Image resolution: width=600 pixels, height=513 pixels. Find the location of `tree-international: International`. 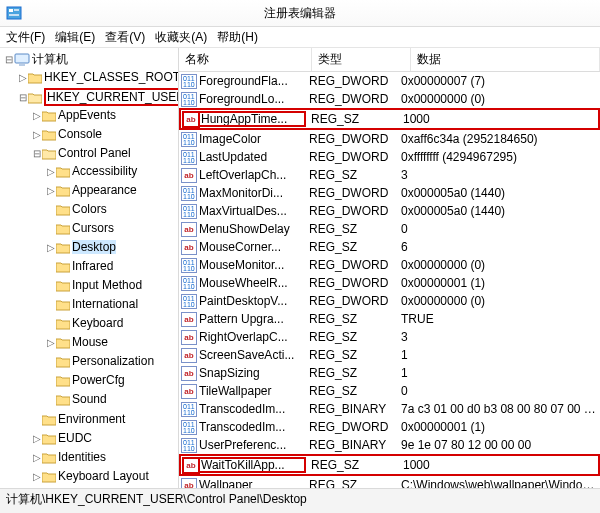

tree-international: International is located at coordinates (112, 304).